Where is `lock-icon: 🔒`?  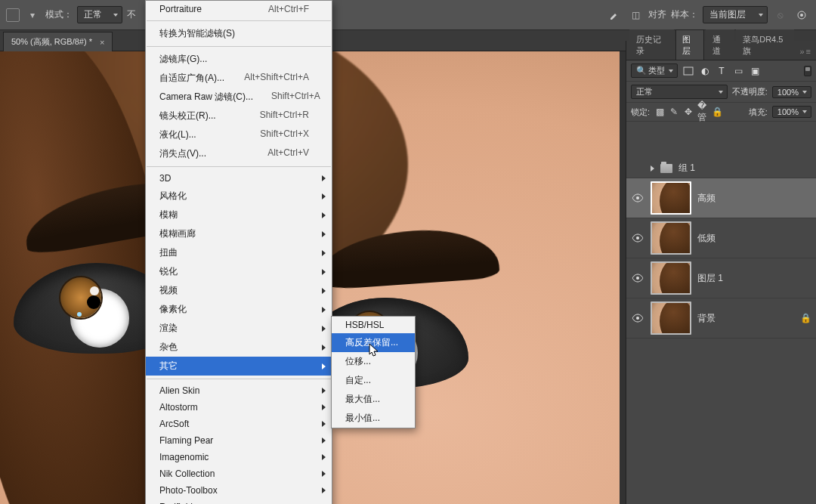
lock-icon: 🔒 is located at coordinates (805, 318).